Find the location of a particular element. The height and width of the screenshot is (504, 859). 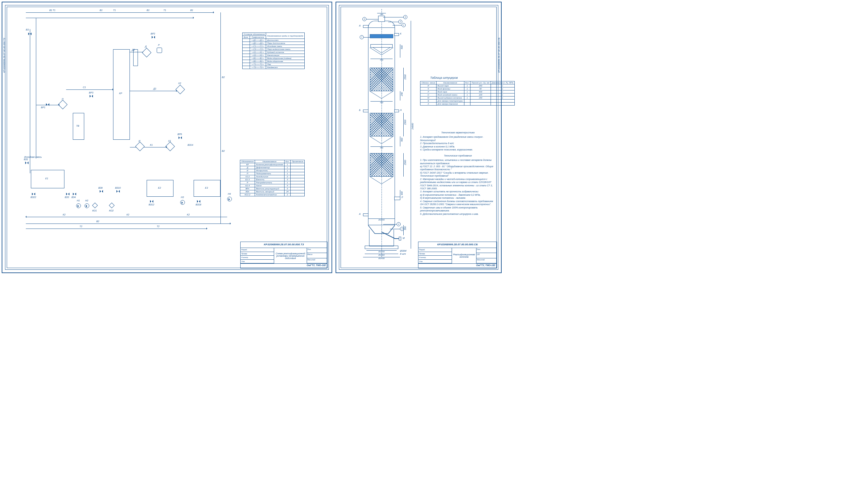

deflegmator is located at coordinates (147, 52).